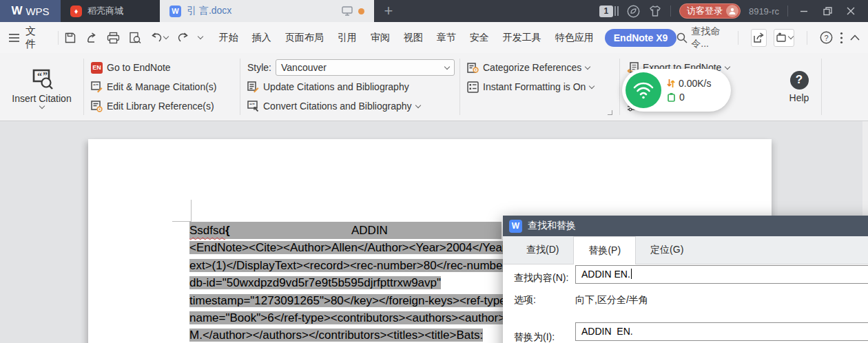  What do you see at coordinates (532, 67) in the screenshot?
I see `categorize-references-label: Categorize References` at bounding box center [532, 67].